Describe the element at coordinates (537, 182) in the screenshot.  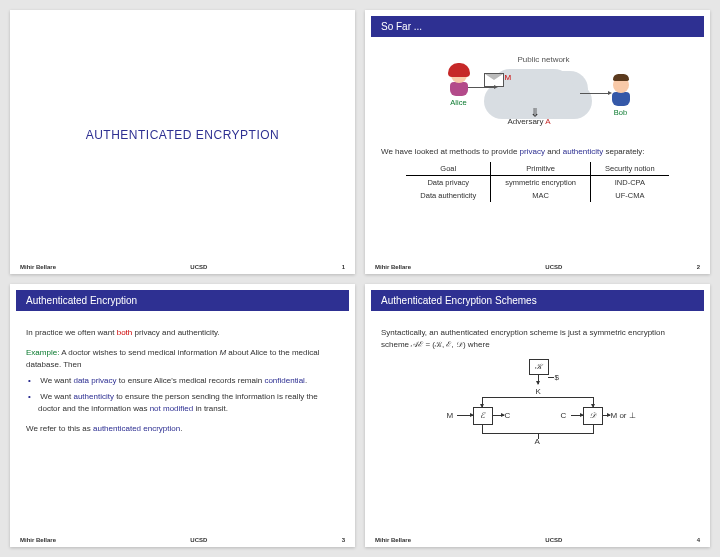
I see `security-table: Goal Primitive Security notion Data priv…` at that location.